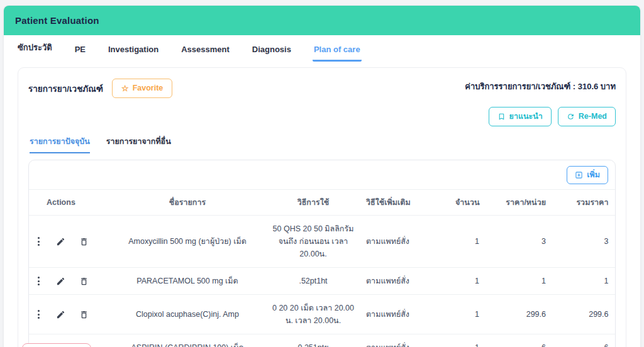 The width and height of the screenshot is (644, 347). What do you see at coordinates (313, 282) in the screenshot?
I see `usage-cell: .52pt1ht` at bounding box center [313, 282].